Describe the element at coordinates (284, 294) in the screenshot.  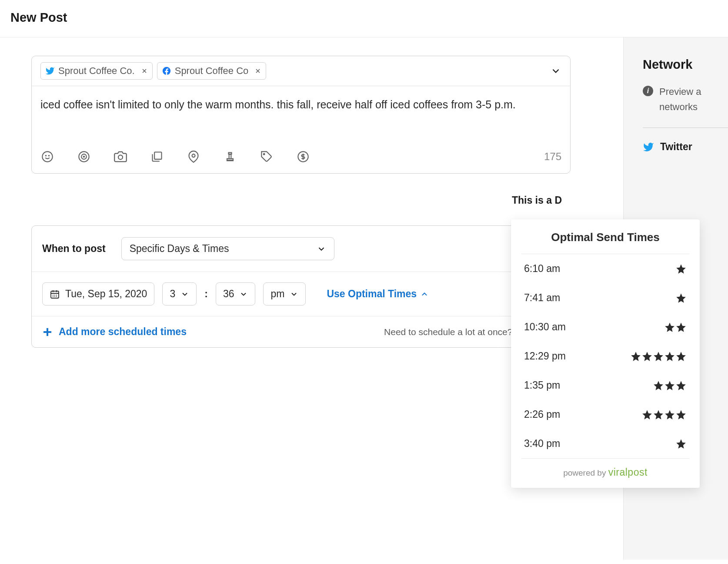
I see `ampm-select: pm` at that location.